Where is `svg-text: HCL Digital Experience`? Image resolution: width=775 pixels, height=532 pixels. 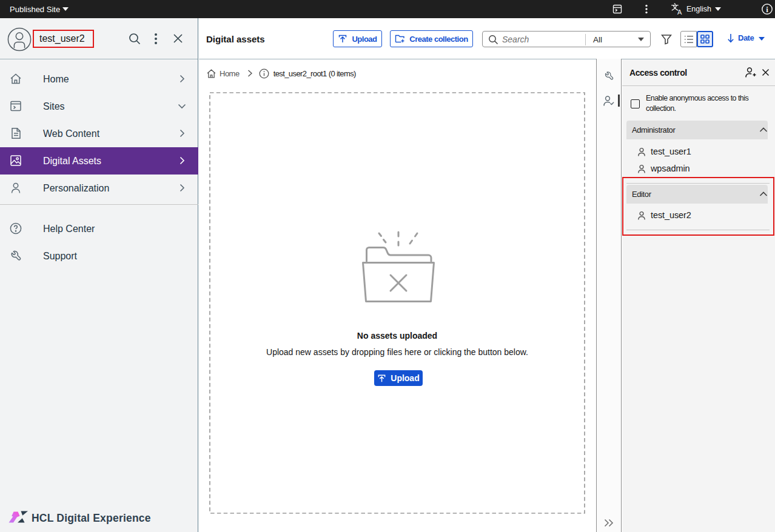 svg-text: HCL Digital Experience is located at coordinates (91, 518).